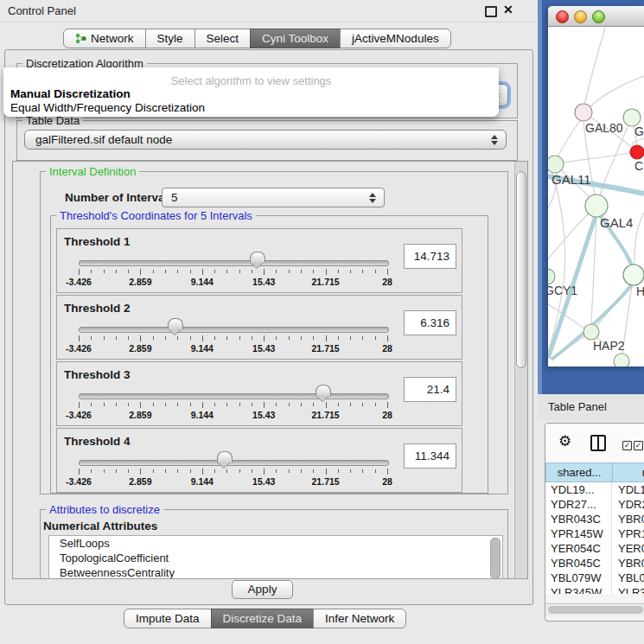  What do you see at coordinates (168, 619) in the screenshot?
I see `tab-label: Impute Data` at bounding box center [168, 619].